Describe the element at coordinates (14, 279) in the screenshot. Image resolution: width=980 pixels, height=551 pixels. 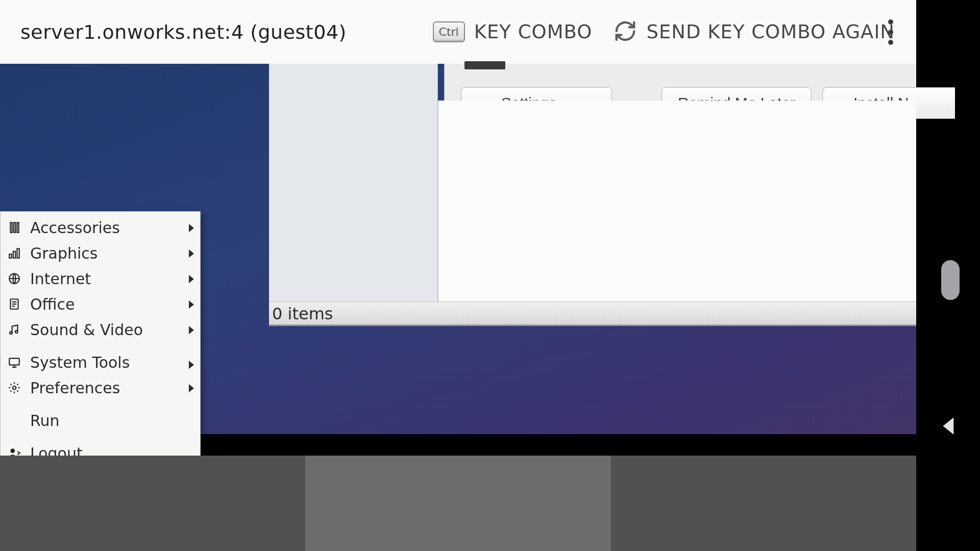
I see `internet-icon` at that location.